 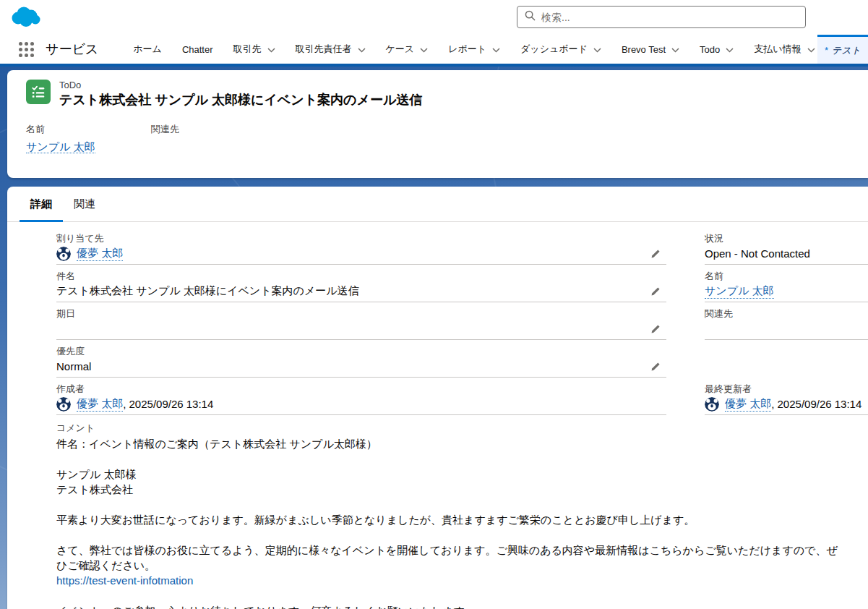 What do you see at coordinates (786, 286) in the screenshot?
I see `field-name: 名前 サンプル 太郎` at bounding box center [786, 286].